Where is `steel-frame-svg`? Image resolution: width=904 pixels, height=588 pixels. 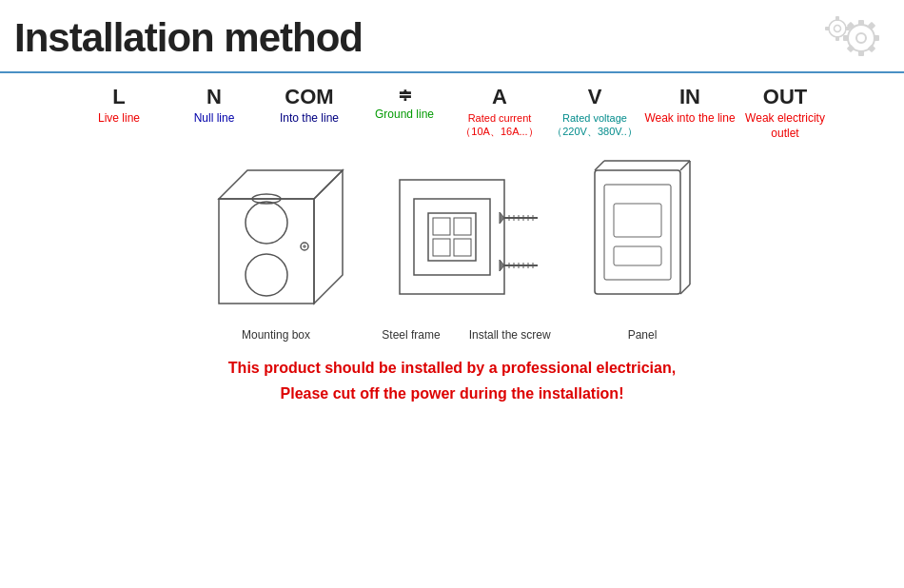
steel-frame-svg is located at coordinates (466, 237).